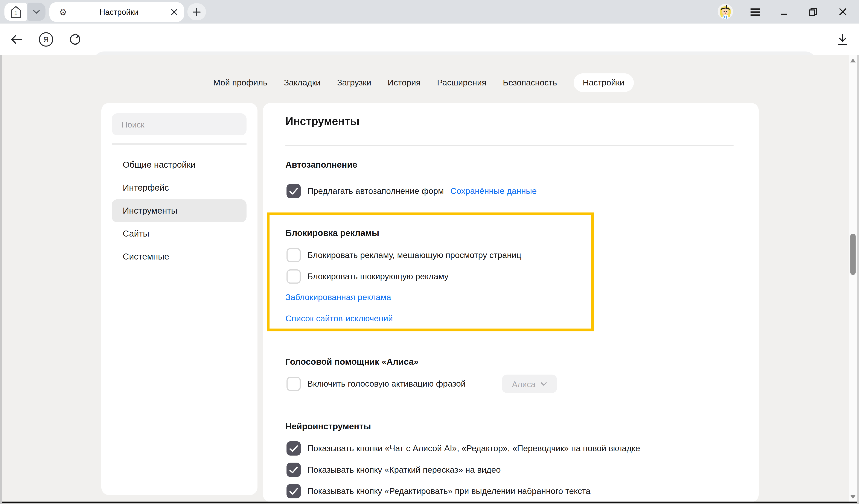  What do you see at coordinates (430, 40) in the screenshot?
I see `browser-toolbar: Я settings Настройки` at bounding box center [430, 40].